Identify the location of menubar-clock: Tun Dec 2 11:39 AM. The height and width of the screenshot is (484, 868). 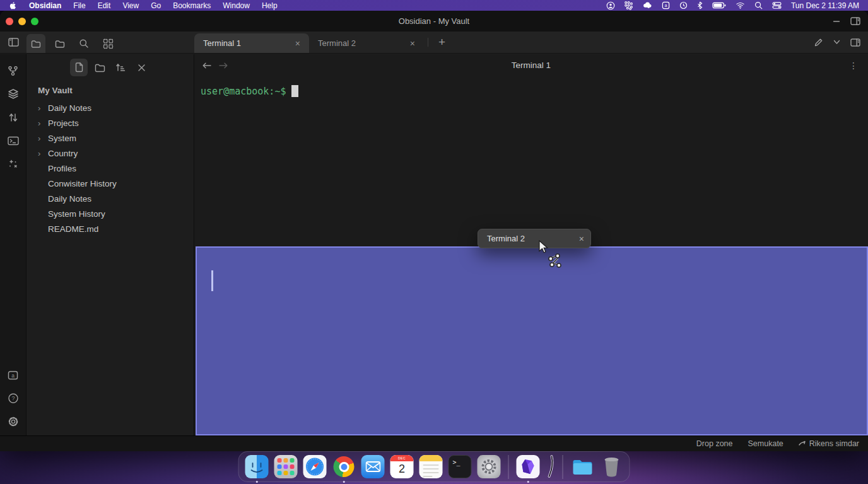
(825, 6).